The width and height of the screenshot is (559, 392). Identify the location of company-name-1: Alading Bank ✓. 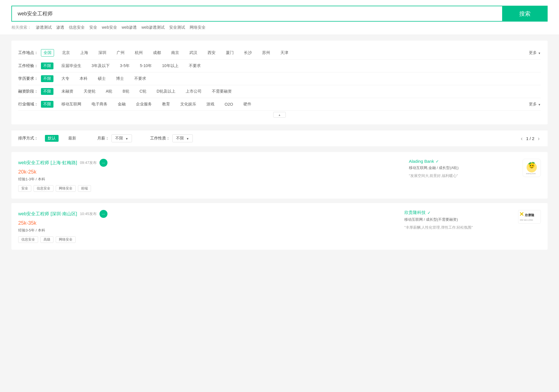
(460, 161).